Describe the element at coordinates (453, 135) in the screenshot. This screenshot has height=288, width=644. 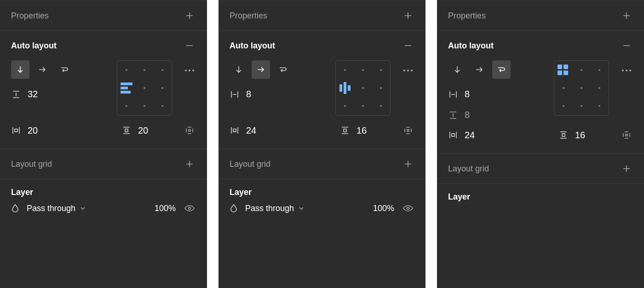
I see `padding-horizontal-icon` at that location.